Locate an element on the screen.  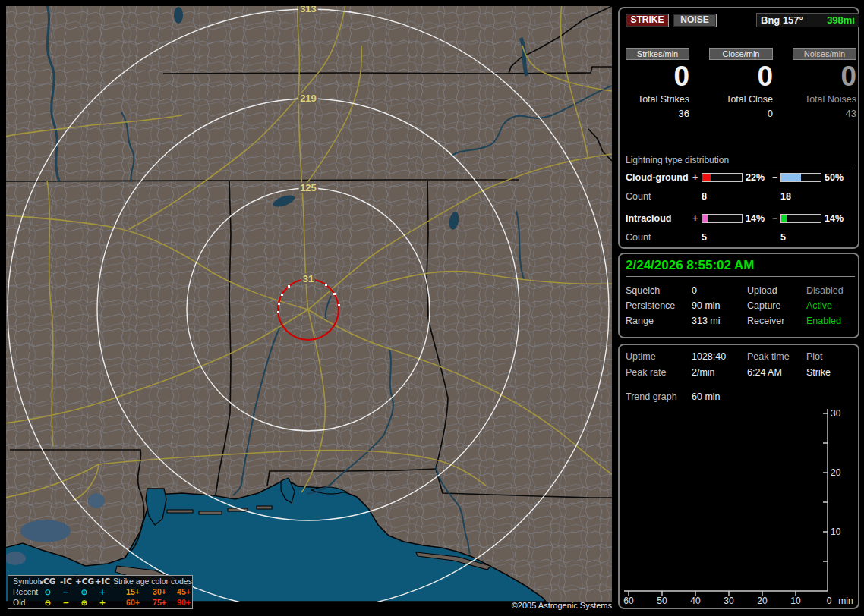
map-legend: Symbols -CG -IC +CG +IC Strike age color… is located at coordinates (100, 592).